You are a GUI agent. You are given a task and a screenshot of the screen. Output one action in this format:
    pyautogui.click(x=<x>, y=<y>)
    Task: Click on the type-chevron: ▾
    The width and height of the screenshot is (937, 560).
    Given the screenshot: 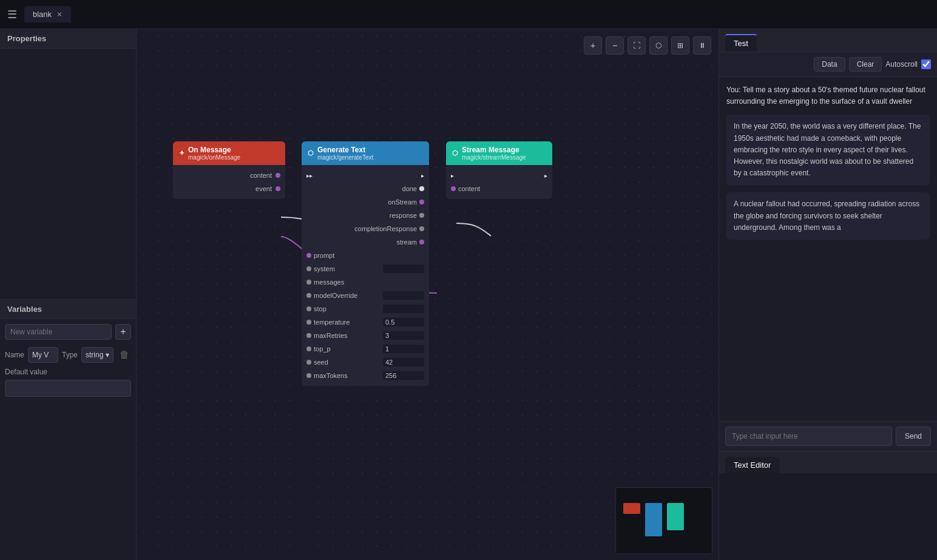 What is the action you would take?
    pyautogui.click(x=107, y=355)
    